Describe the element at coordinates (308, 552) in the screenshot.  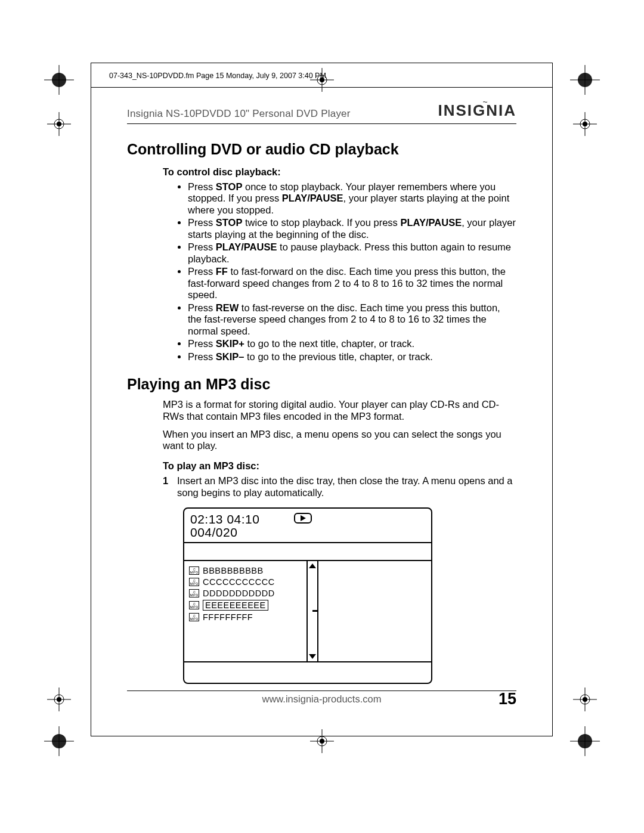
I see `figure-spacer` at that location.